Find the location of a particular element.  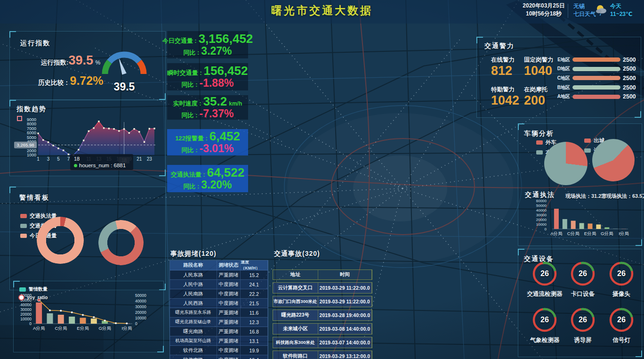

card-sub-row: 同比 :3.20% is located at coordinates (208, 185).